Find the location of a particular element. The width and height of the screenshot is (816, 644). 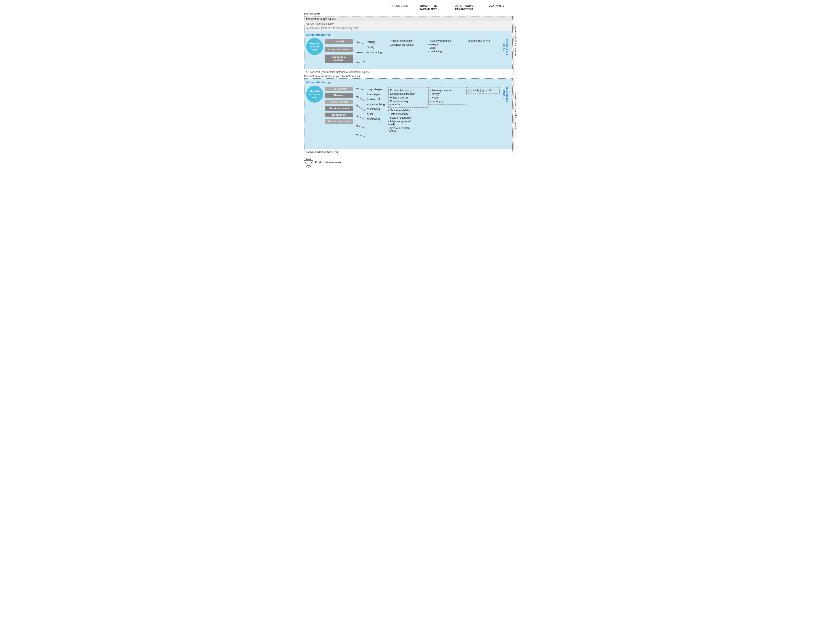

process-technology-label: - Process technology is located at coordinates (409, 41).